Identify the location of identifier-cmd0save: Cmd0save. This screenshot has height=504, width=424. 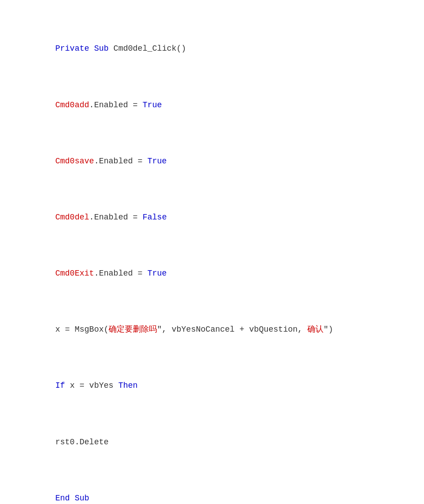
(74, 161).